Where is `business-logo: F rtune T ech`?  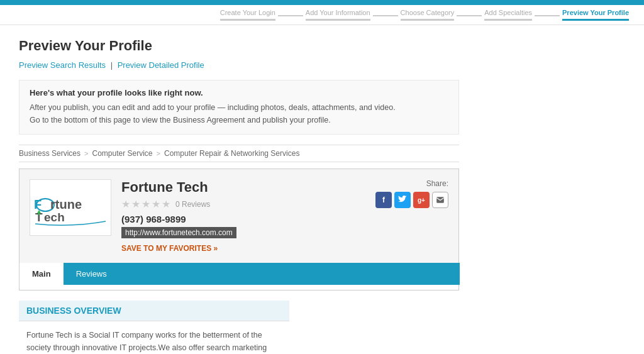 business-logo: F rtune T ech is located at coordinates (70, 207).